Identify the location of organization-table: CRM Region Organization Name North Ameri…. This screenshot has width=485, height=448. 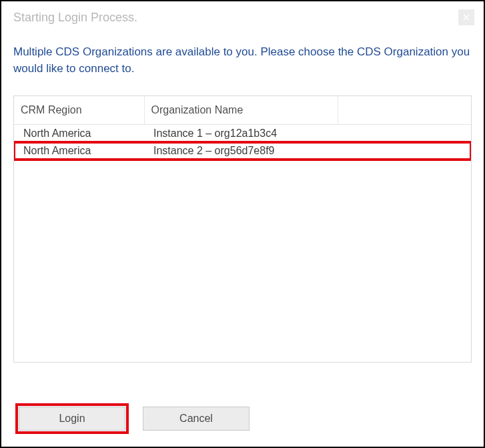
(243, 128).